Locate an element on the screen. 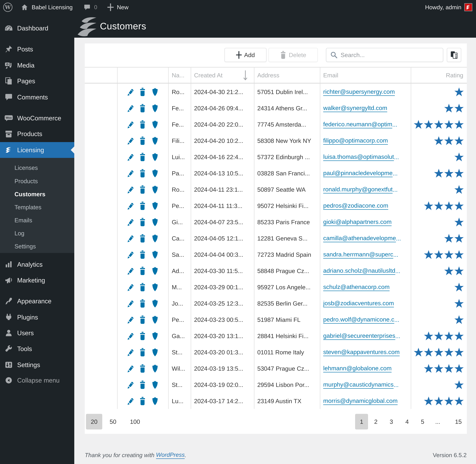 This screenshot has width=476, height=464. email-link: walker@synergyltd.com is located at coordinates (355, 108).